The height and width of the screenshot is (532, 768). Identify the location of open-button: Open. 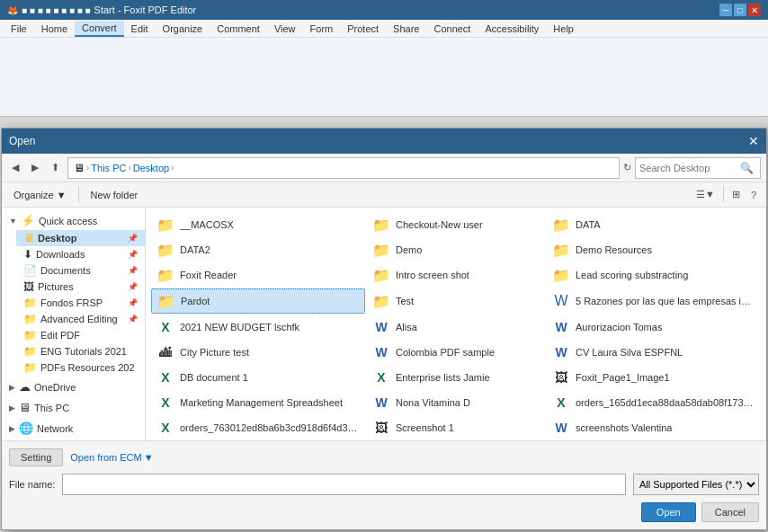
(669, 512).